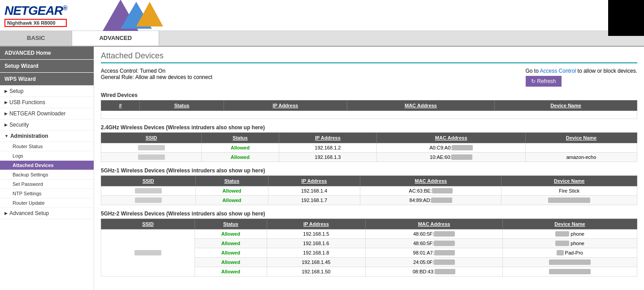 The image size is (644, 290). Describe the element at coordinates (322, 39) in the screenshot. I see `tab-bar: BASIC ADVANCED` at that location.